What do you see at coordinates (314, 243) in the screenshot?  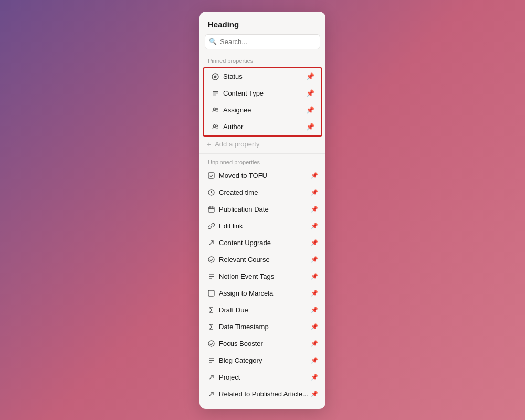 I see `unpin-button-content-upgrade: 📌` at bounding box center [314, 243].